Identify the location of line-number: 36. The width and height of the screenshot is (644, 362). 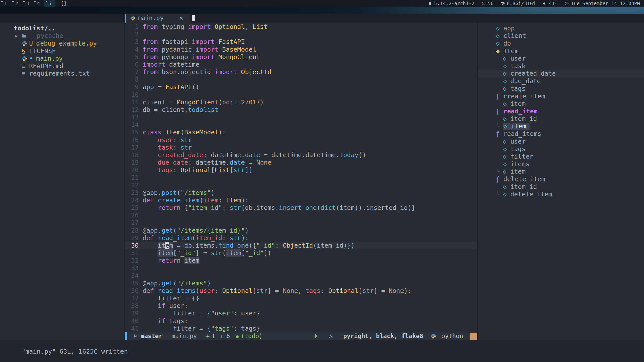
(134, 291).